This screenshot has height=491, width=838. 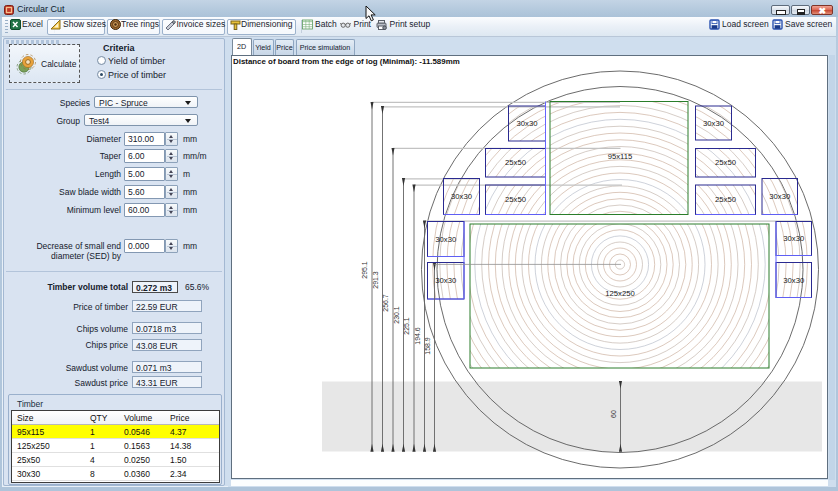 What do you see at coordinates (364, 270) in the screenshot?
I see `svg-text: 295.1` at bounding box center [364, 270].